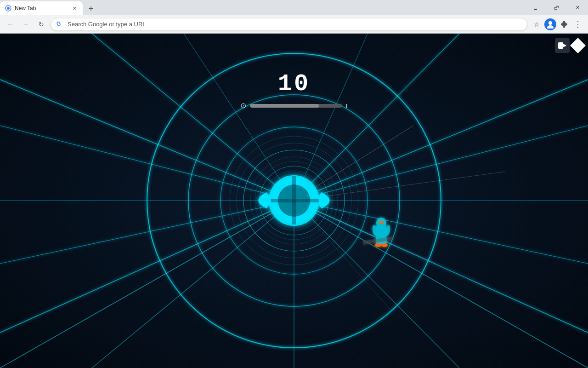  I want to click on forward-button: →, so click(26, 24).